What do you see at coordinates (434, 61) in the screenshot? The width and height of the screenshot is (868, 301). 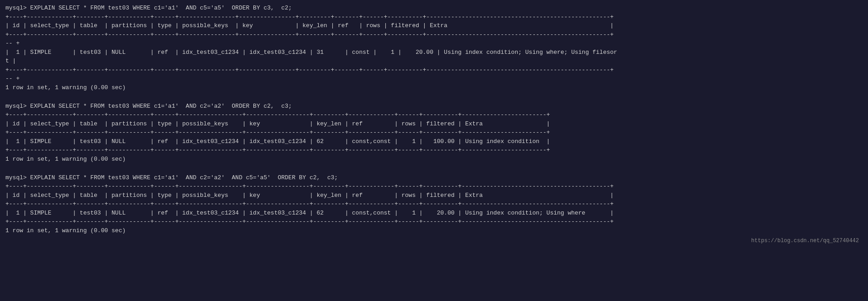 I see `table-data-1b: t |` at bounding box center [434, 61].